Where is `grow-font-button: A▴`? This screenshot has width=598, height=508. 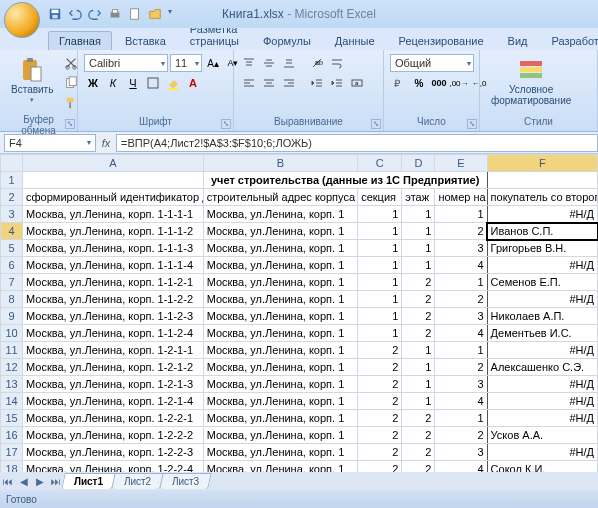 grow-font-button: A▴ is located at coordinates (213, 63).